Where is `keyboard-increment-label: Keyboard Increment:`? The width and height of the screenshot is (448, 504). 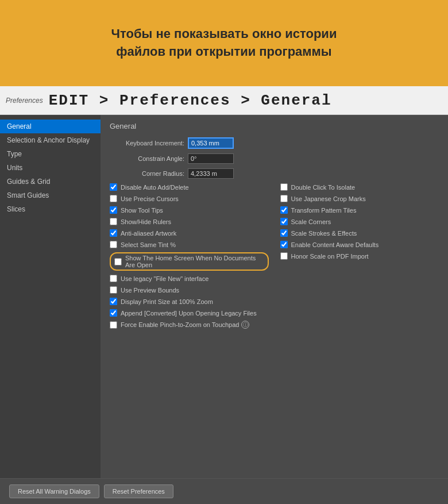 keyboard-increment-label: Keyboard Increment: is located at coordinates (147, 143).